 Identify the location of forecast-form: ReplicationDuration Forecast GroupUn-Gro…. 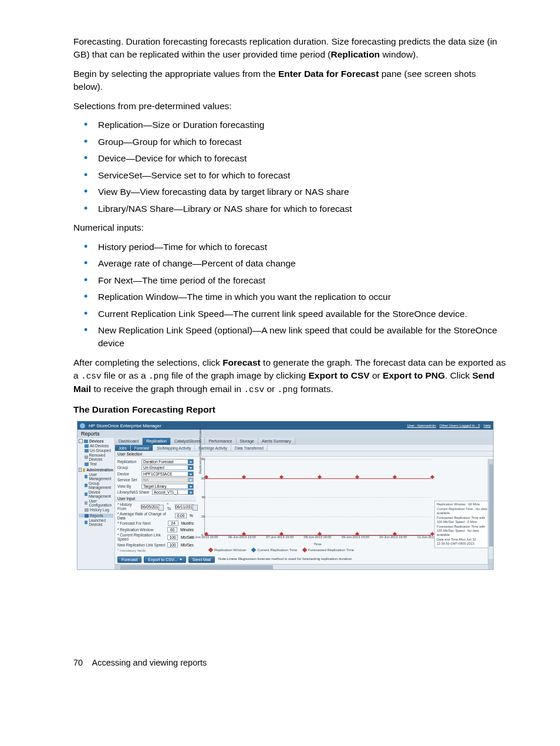
(156, 505).